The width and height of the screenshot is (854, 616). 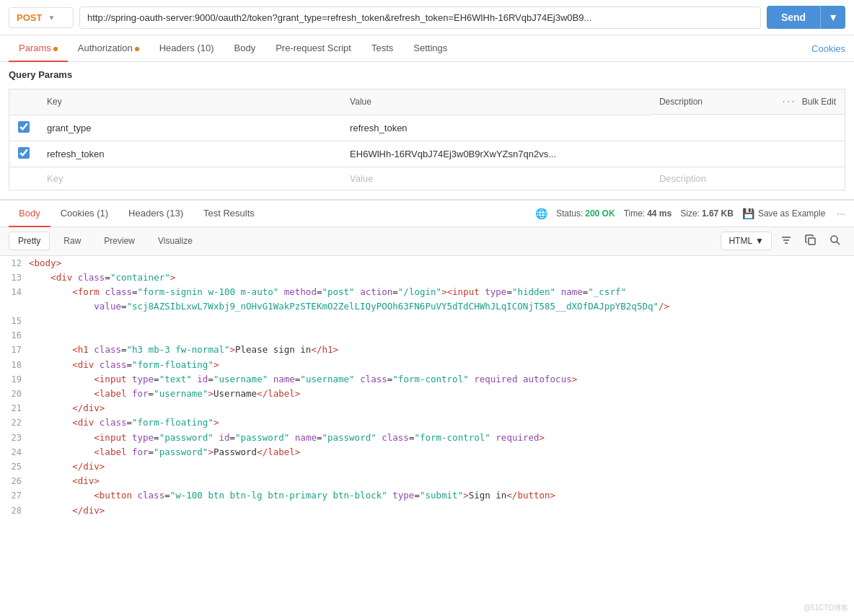 What do you see at coordinates (427, 496) in the screenshot?
I see `code-line: 27 <button class="w-100 btn btn-lg btn-p…` at bounding box center [427, 496].